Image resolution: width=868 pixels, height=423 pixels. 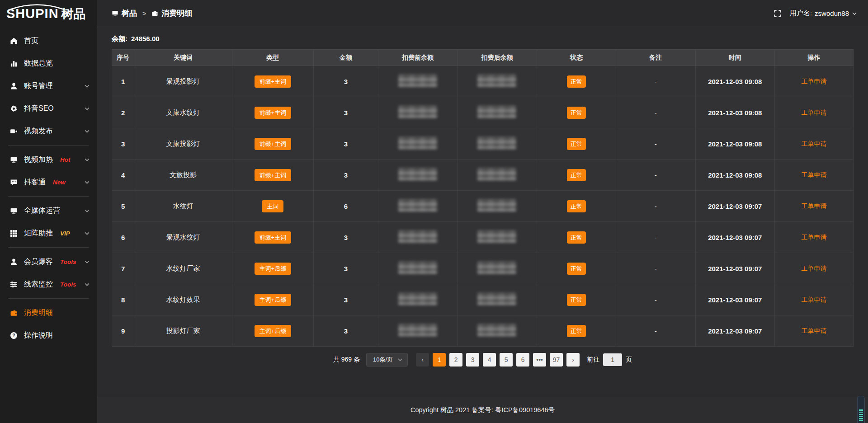 I want to click on sidebar-item-video-publish: 视频发布, so click(x=49, y=131).